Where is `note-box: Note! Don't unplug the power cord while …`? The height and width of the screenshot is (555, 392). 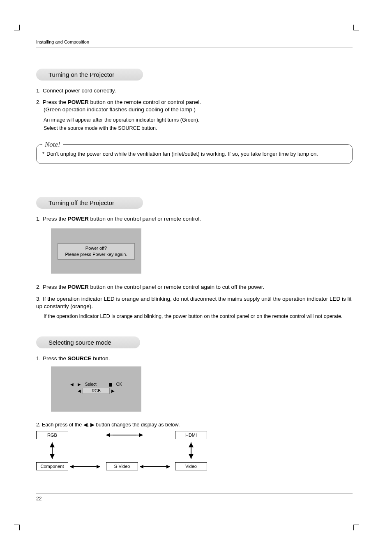 note-box: Note! Don't unplug the power cord while … is located at coordinates (194, 154).